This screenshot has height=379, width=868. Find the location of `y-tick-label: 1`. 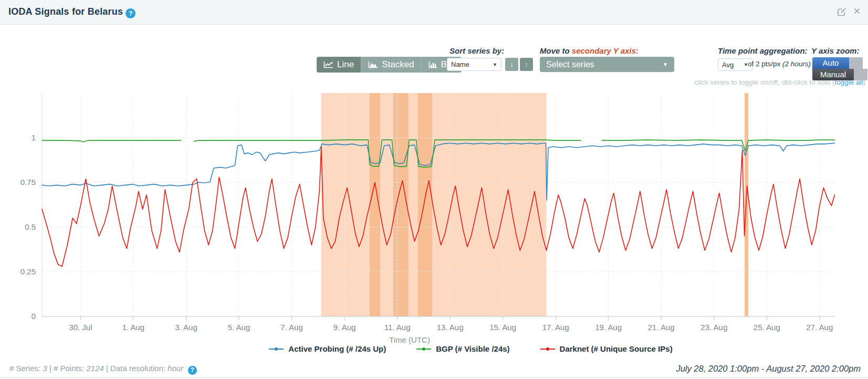

y-tick-label: 1 is located at coordinates (34, 138).